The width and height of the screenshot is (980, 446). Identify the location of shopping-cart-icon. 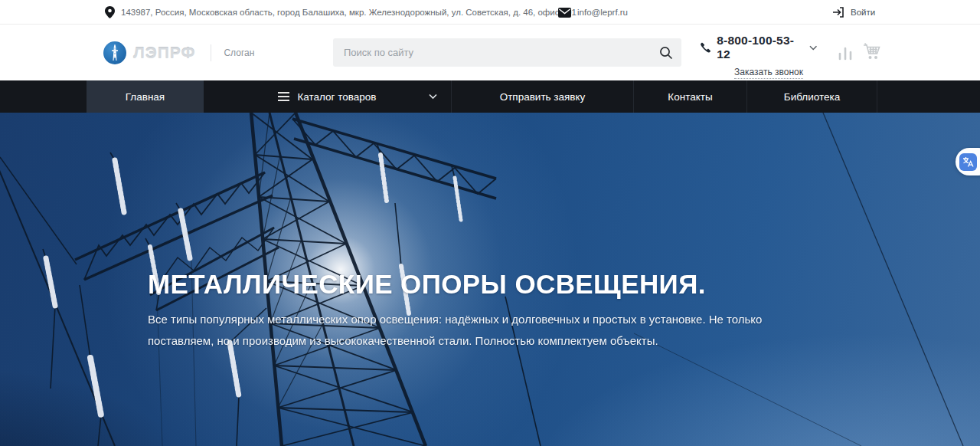
(871, 52).